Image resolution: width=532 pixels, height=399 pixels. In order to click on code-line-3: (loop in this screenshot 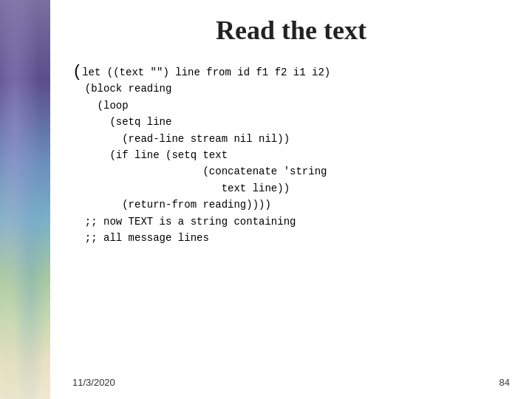, I will do `click(291, 106)`.